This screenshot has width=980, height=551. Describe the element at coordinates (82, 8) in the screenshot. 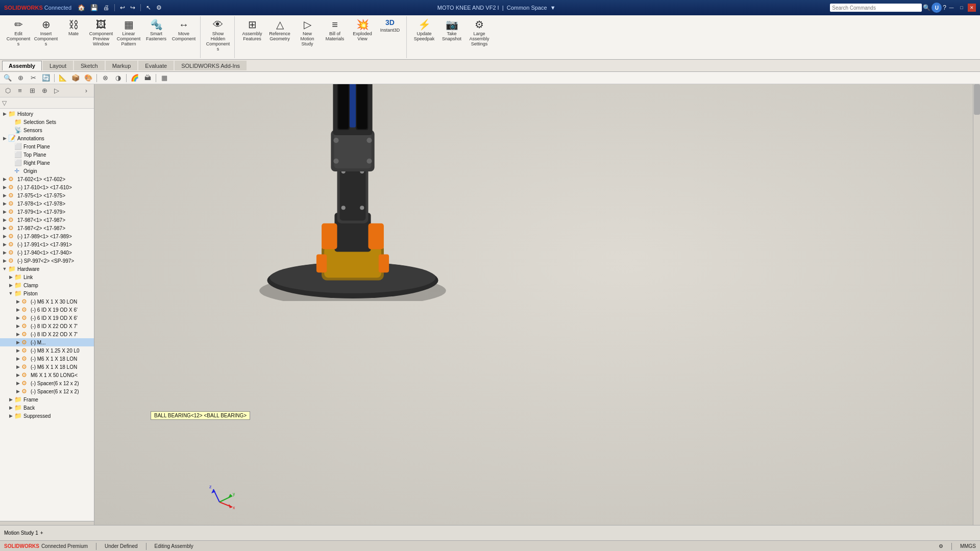

I see `home-btn: 🏠` at that location.